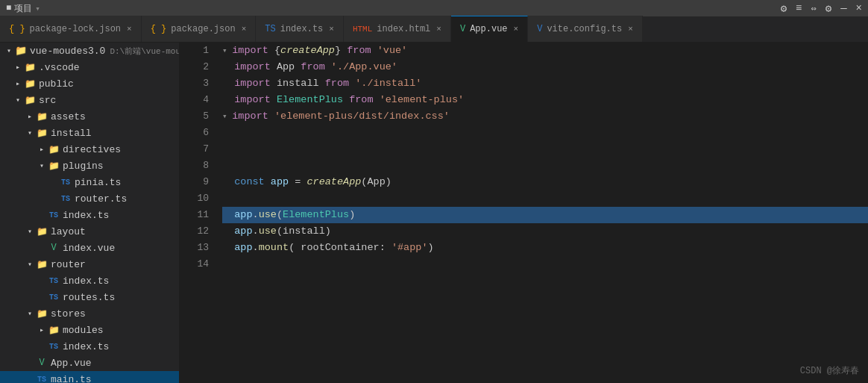  What do you see at coordinates (859, 8) in the screenshot?
I see `title-close-icon: ×` at bounding box center [859, 8].